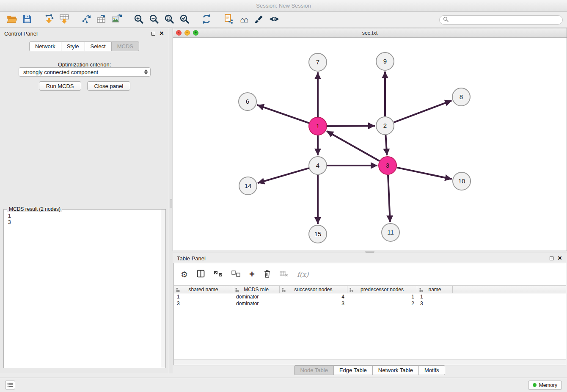 The image size is (567, 392). What do you see at coordinates (10, 385) in the screenshot?
I see `task-history-button` at bounding box center [10, 385].